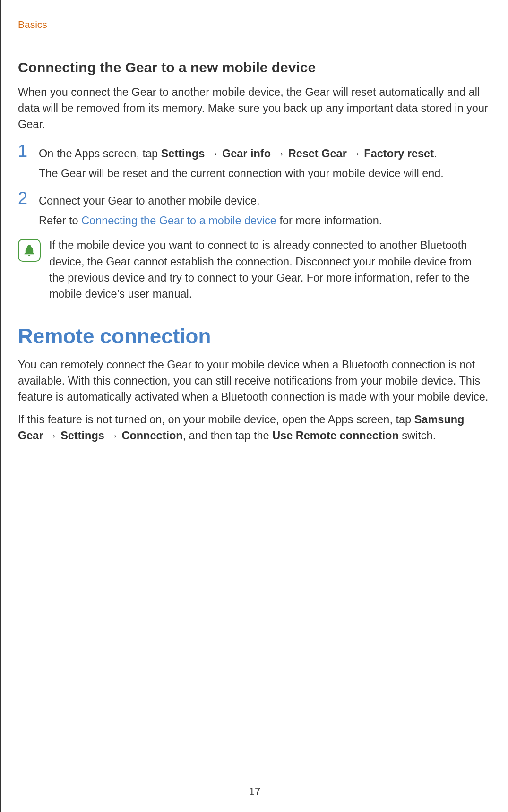  Describe the element at coordinates (255, 269) in the screenshot. I see `note-box: If the mobile device you want to connect…` at that location.